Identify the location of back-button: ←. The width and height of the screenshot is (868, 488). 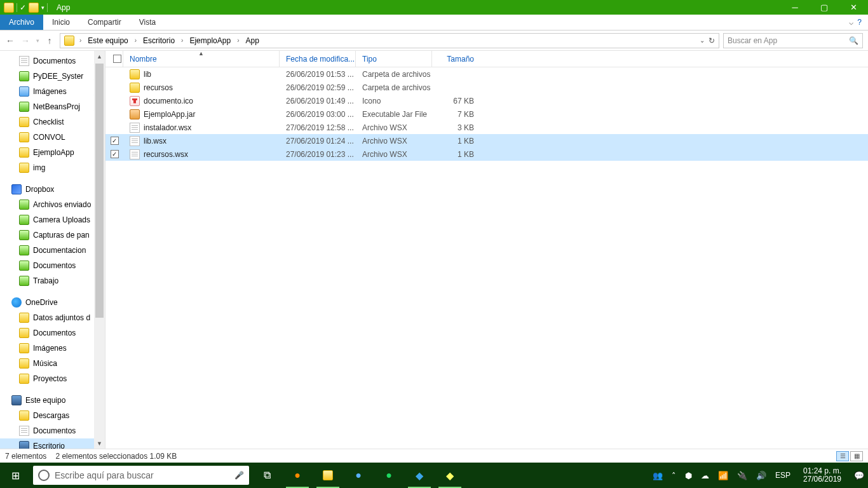
(10, 41).